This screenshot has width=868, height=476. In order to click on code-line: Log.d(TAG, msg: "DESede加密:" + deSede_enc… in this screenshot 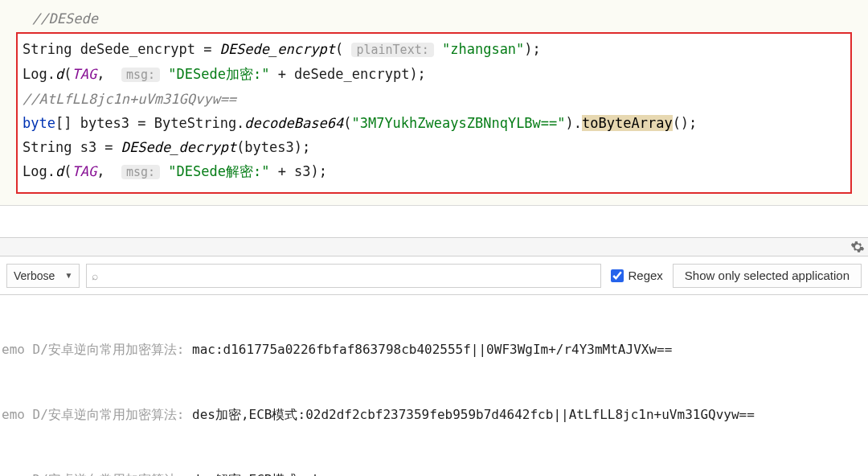, I will do `click(434, 74)`.